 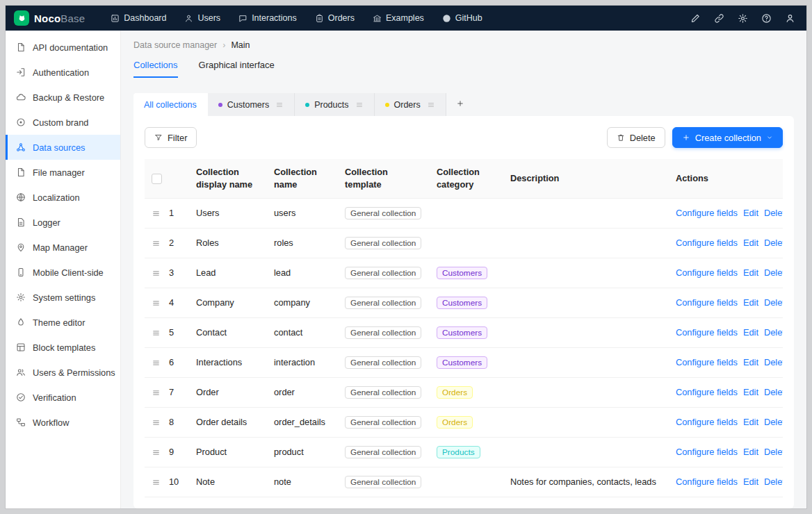 I want to click on collection-tab-all-collections: All collections, so click(x=171, y=104).